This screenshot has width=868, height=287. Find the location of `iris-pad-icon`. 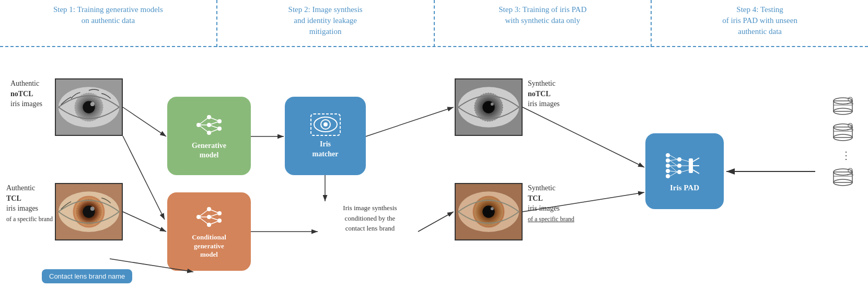

iris-pad-icon is located at coordinates (685, 166).